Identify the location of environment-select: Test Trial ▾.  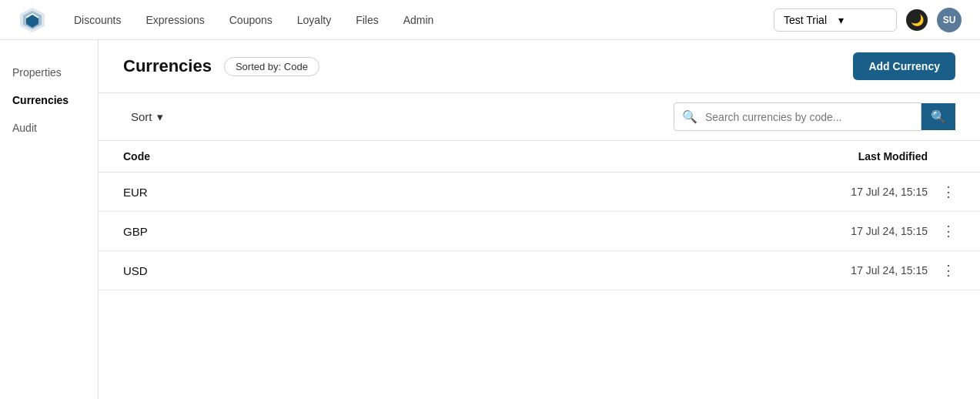
(835, 20).